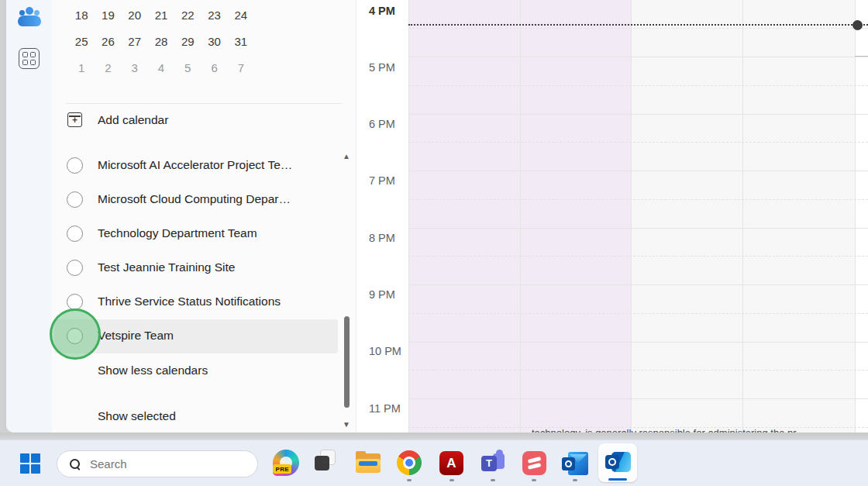  What do you see at coordinates (618, 479) in the screenshot?
I see `active-app-indicator` at bounding box center [618, 479].